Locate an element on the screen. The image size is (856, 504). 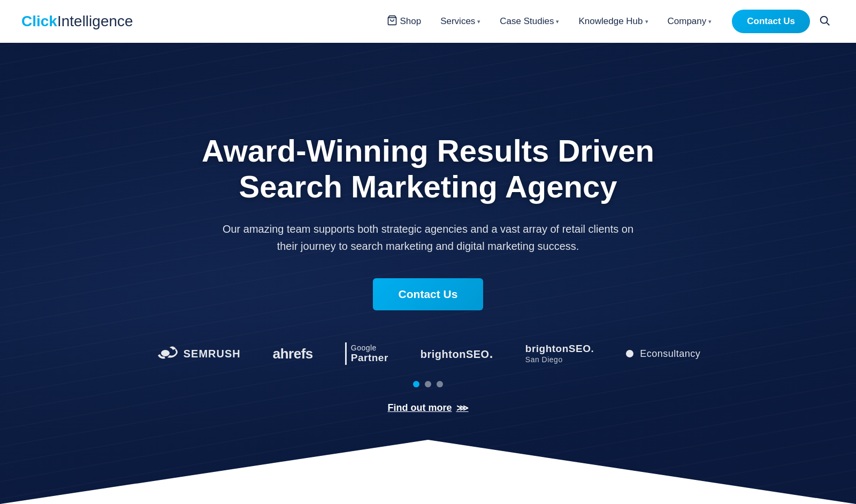
google-text: Google is located at coordinates (370, 348).